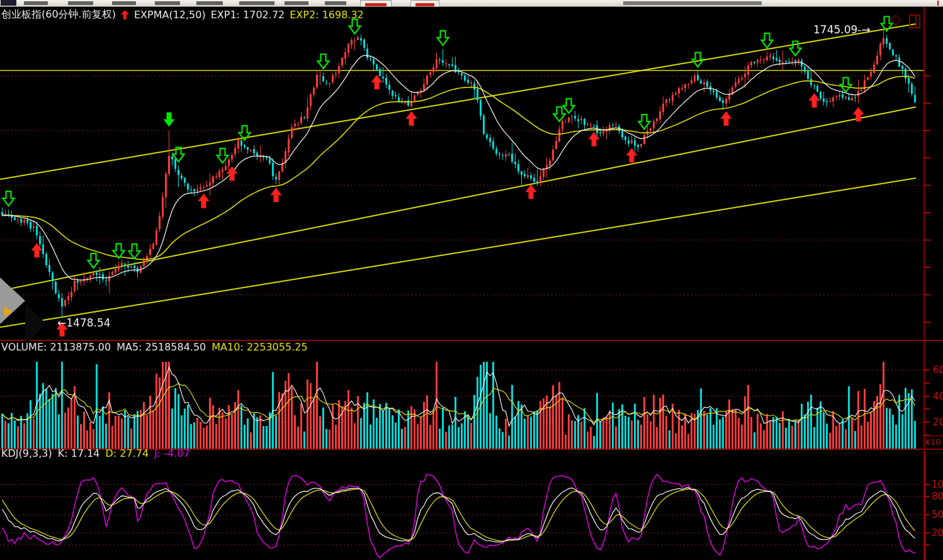 The width and height of the screenshot is (943, 560). Describe the element at coordinates (425, 4) in the screenshot. I see `menu-button-sell` at that location.